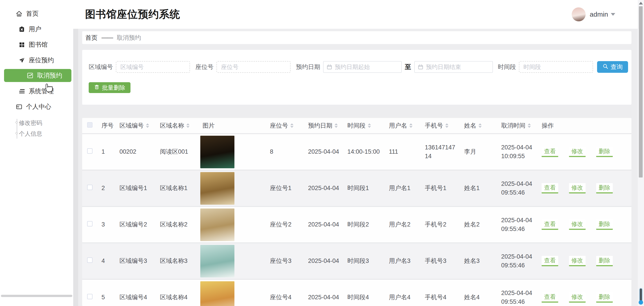 This screenshot has width=644, height=306. What do you see at coordinates (478, 126) in the screenshot?
I see `col-header-name: 姓名` at bounding box center [478, 126].